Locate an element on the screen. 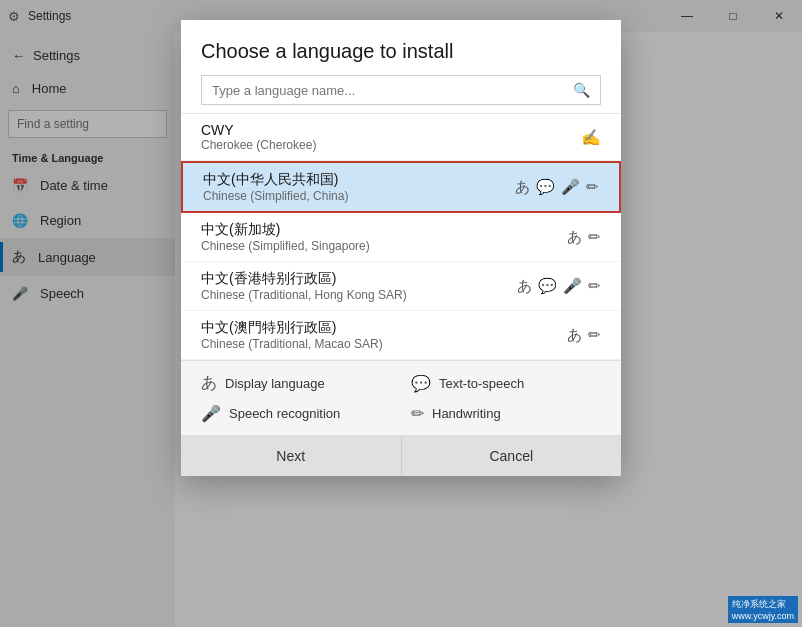  mic-icon-zh-cn: 🎤 is located at coordinates (570, 187).